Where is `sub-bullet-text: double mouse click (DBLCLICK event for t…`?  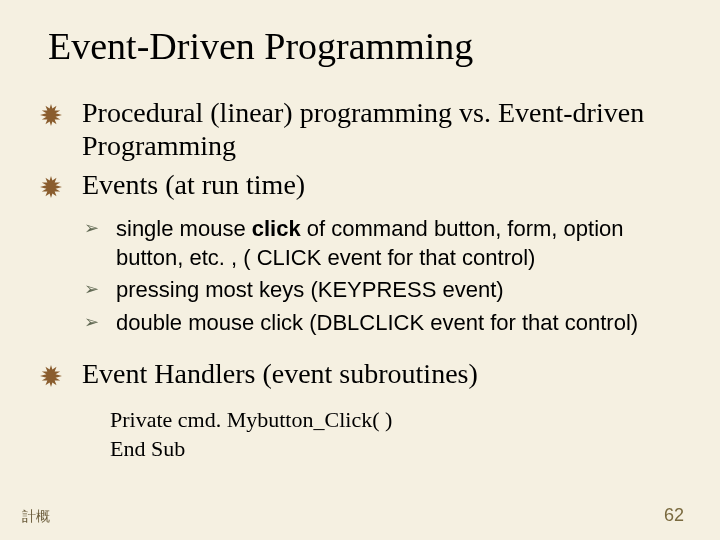 sub-bullet-text: double mouse click (DBLCLICK event for t… is located at coordinates (377, 322).